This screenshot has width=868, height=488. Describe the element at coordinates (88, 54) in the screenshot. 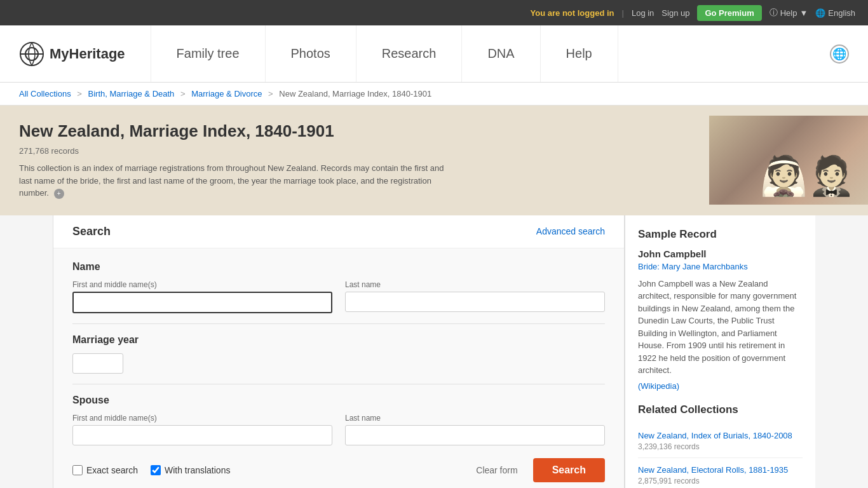

I see `logo-text: MyHeritage` at that location.